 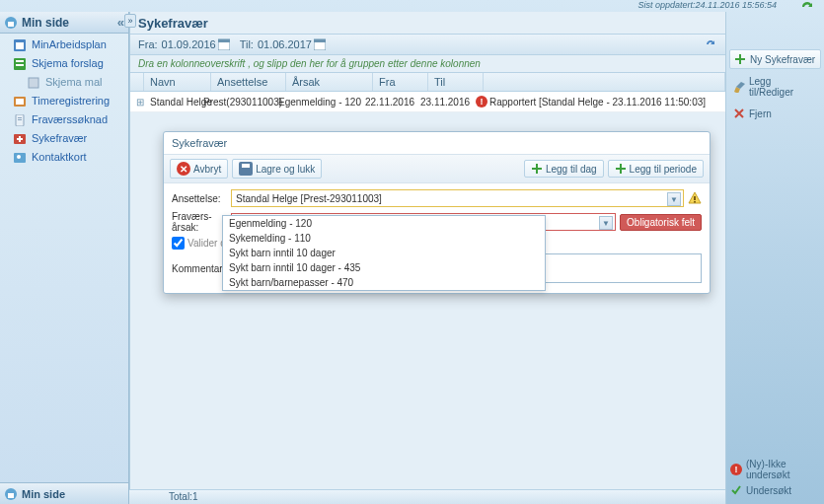 What do you see at coordinates (695, 198) in the screenshot?
I see `warning-icon` at bounding box center [695, 198].